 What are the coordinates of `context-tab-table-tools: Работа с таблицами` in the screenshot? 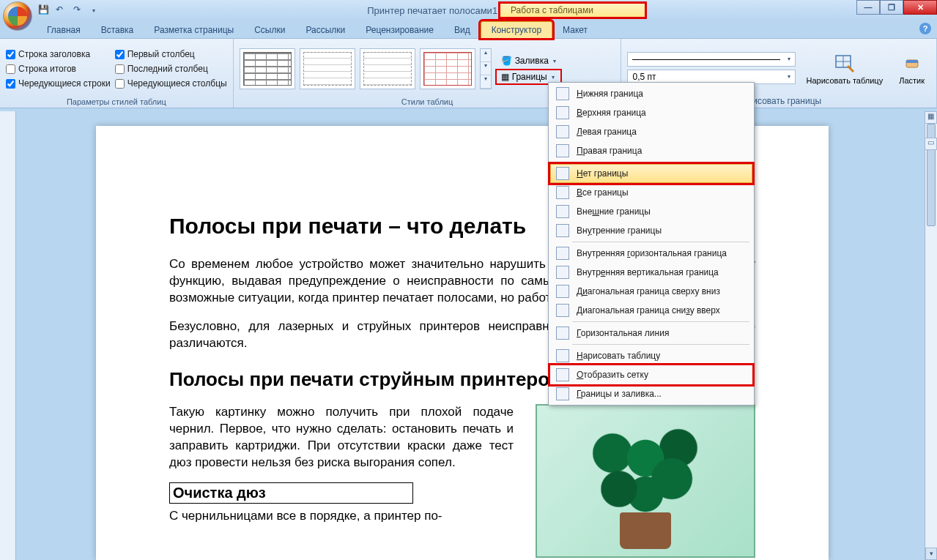 It's located at (573, 10).